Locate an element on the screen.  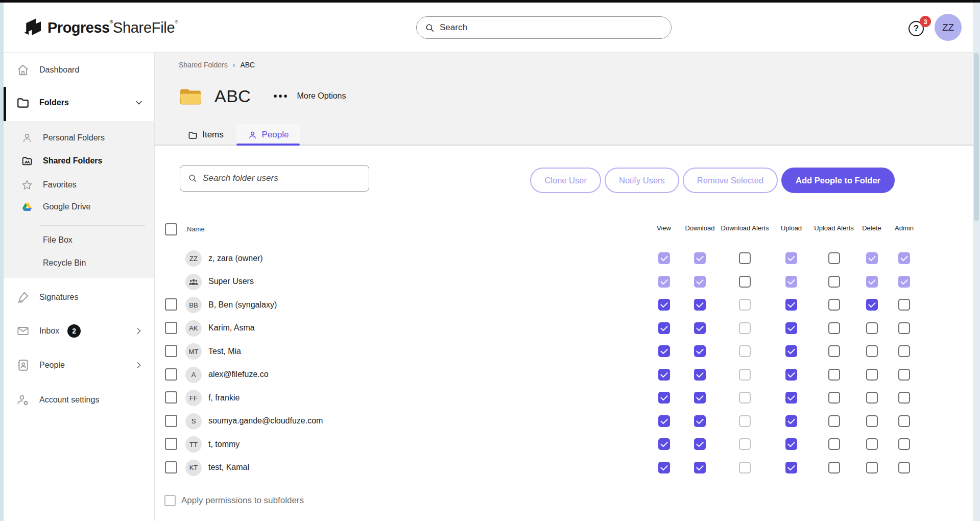
breadcrumb-shared-folders: Shared Folders is located at coordinates (203, 65).